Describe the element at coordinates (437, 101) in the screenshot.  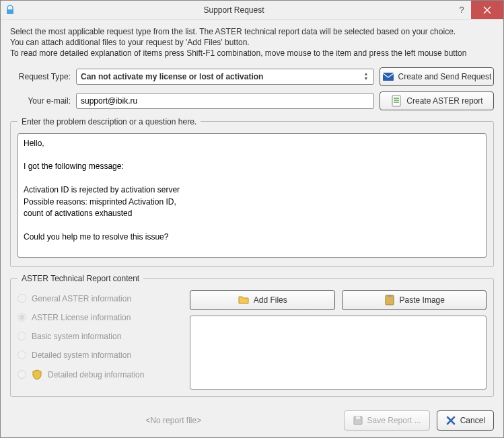
I see `create-report-button: Create ASTER report` at that location.